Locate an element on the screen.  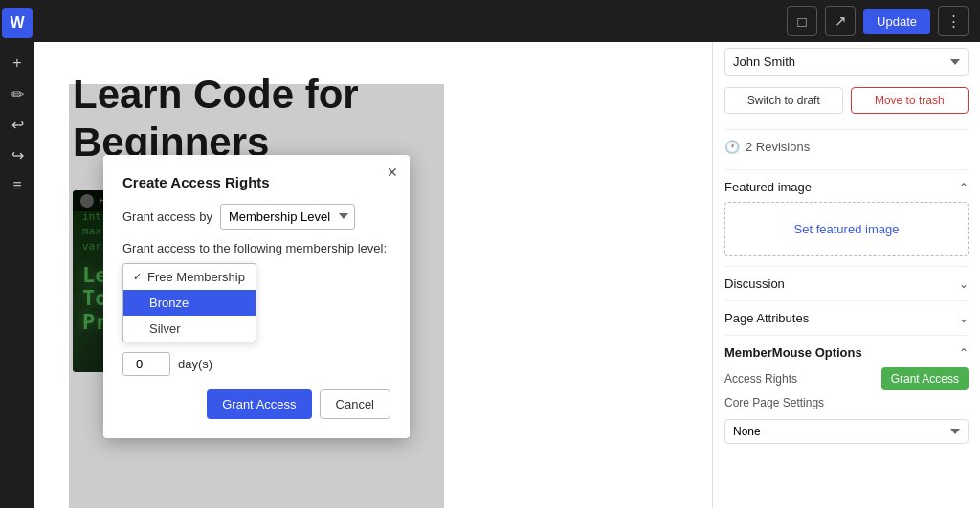
grant-by-select: Membership Level is located at coordinates (287, 216).